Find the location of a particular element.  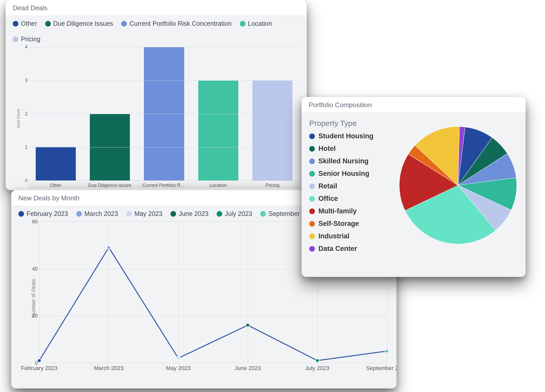

property-type-label: Student Housing is located at coordinates (346, 136).